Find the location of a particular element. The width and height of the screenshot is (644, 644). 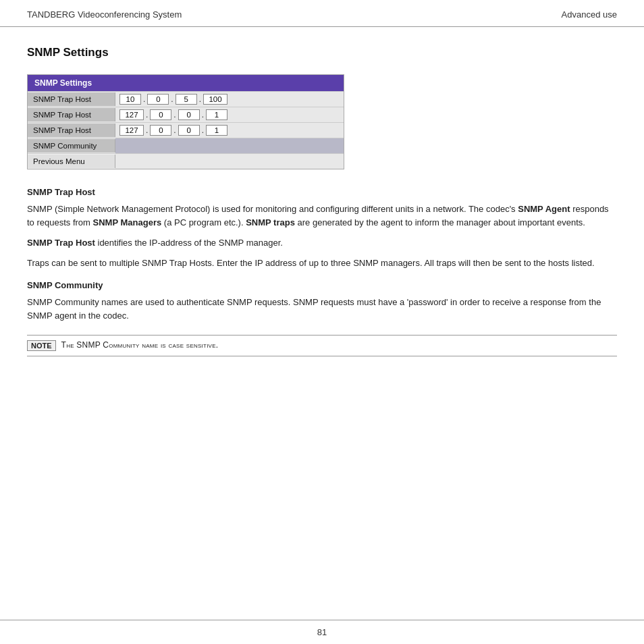

note-text: The SNMP Community name is case sensitiv… is located at coordinates (140, 345).